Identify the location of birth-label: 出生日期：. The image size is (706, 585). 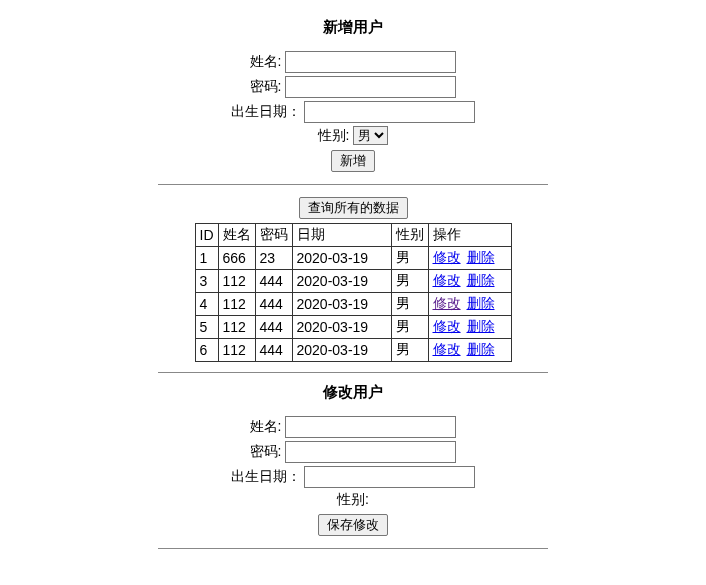
(266, 112).